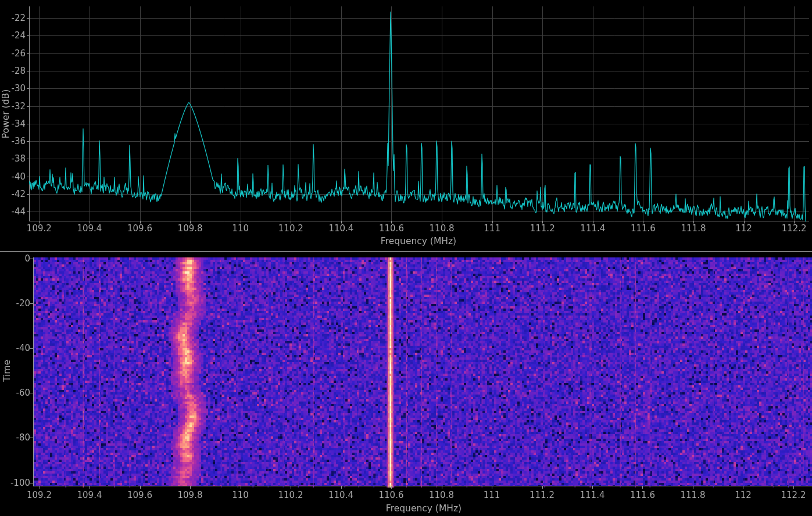 The image size is (812, 516). What do you see at coordinates (543, 228) in the screenshot?
I see `spectrum-x-tick-label: 111.2` at bounding box center [543, 228].